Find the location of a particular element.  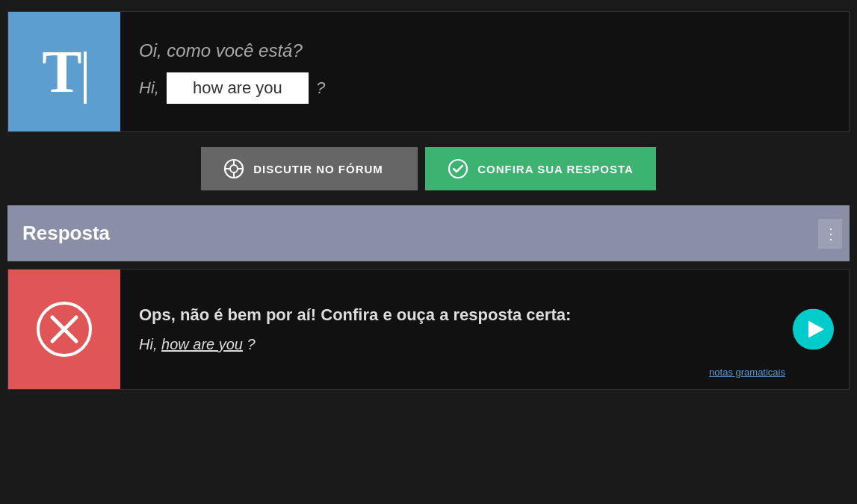

resposta-title: Resposta is located at coordinates (66, 233).